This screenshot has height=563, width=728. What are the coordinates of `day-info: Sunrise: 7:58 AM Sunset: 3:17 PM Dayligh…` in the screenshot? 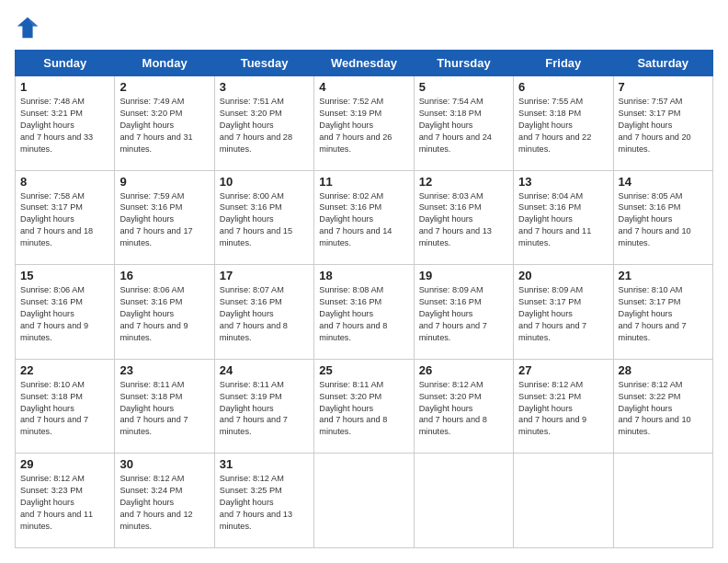 It's located at (64, 220).